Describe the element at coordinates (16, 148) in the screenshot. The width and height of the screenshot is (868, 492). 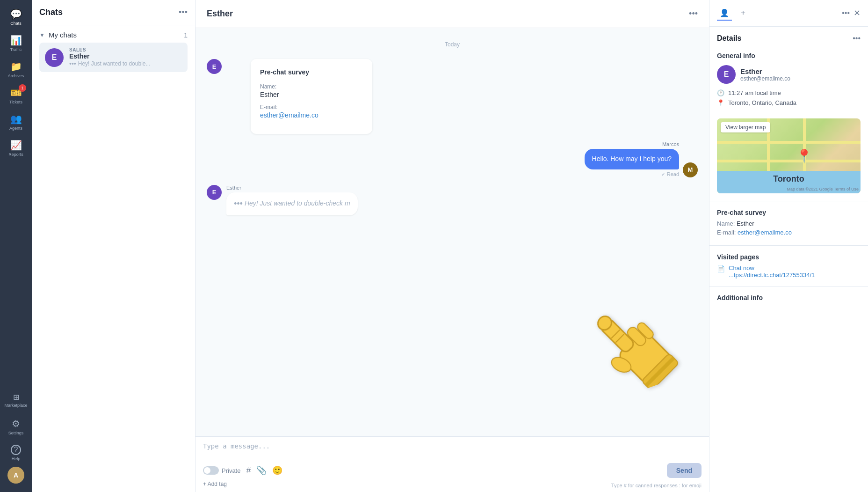
I see `sidebar-item-reports: 📈 Reports` at that location.